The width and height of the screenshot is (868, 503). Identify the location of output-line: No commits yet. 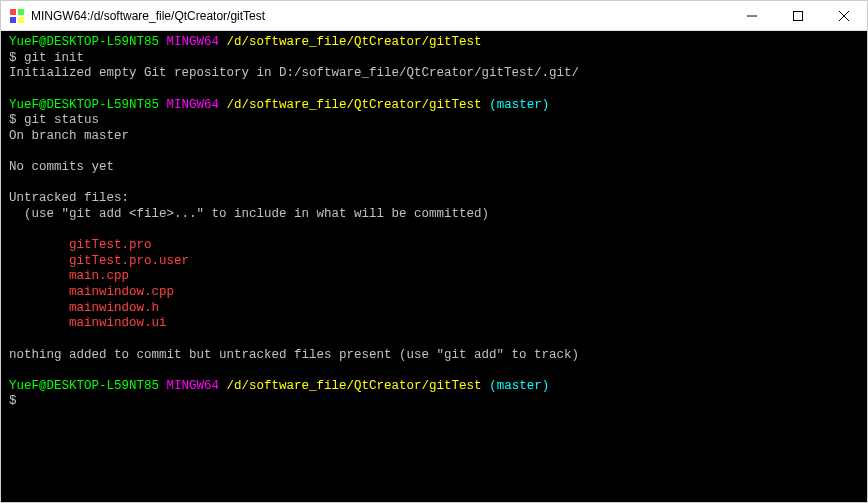
(434, 168).